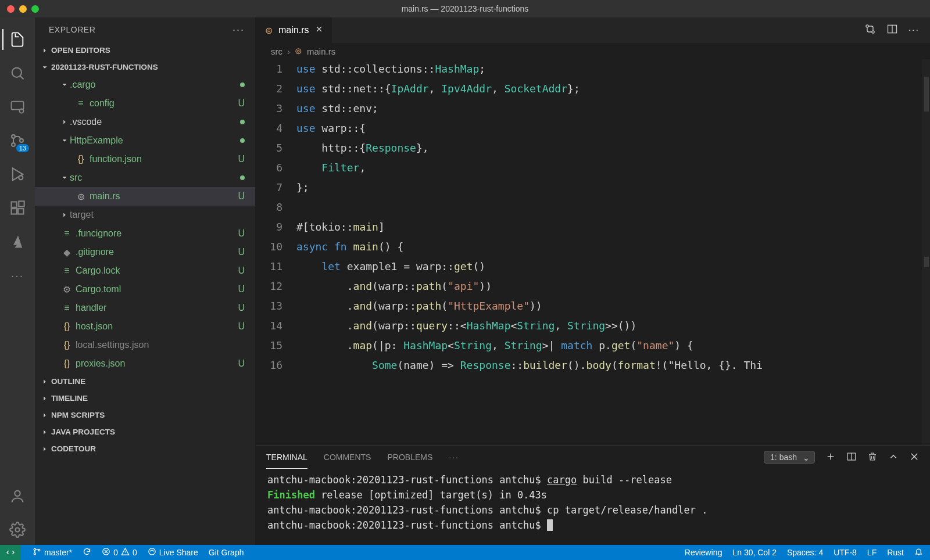 This screenshot has width=930, height=560. I want to click on minimize-window-button, so click(23, 9).